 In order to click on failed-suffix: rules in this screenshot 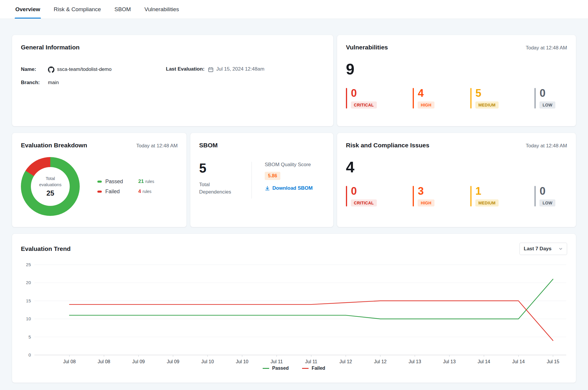, I will do `click(147, 191)`.